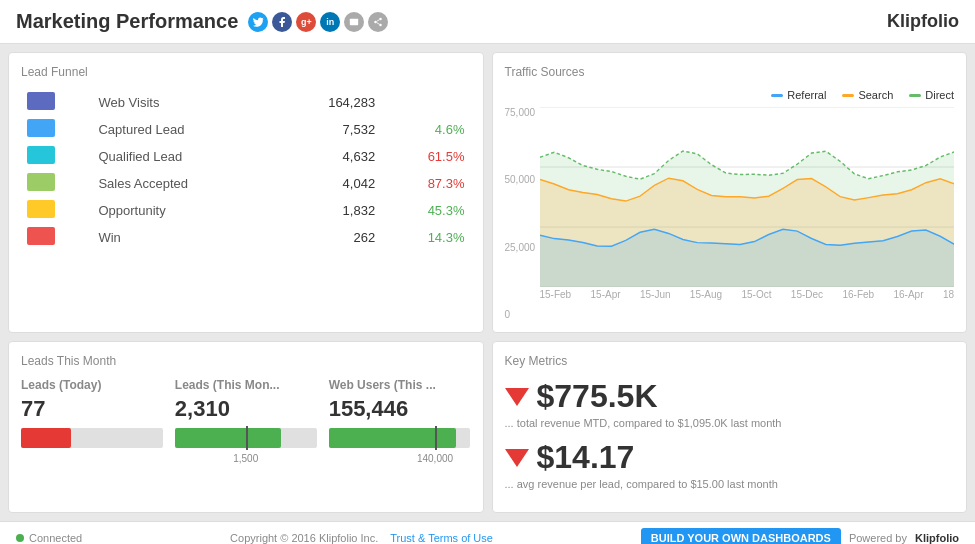 The image size is (975, 544). I want to click on leads-metric-block: Leads (Today) 77, so click(92, 413).